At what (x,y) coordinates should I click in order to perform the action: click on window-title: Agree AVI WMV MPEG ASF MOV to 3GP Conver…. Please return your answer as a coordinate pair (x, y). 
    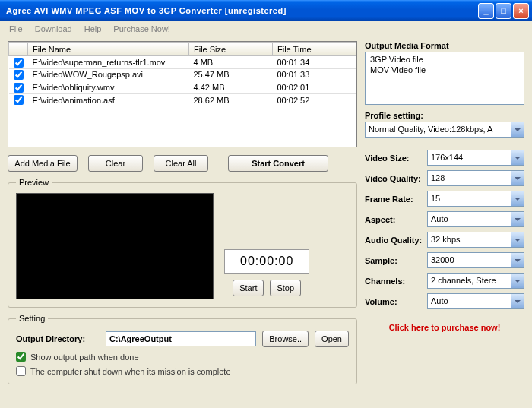
    Looking at the image, I should click on (240, 11).